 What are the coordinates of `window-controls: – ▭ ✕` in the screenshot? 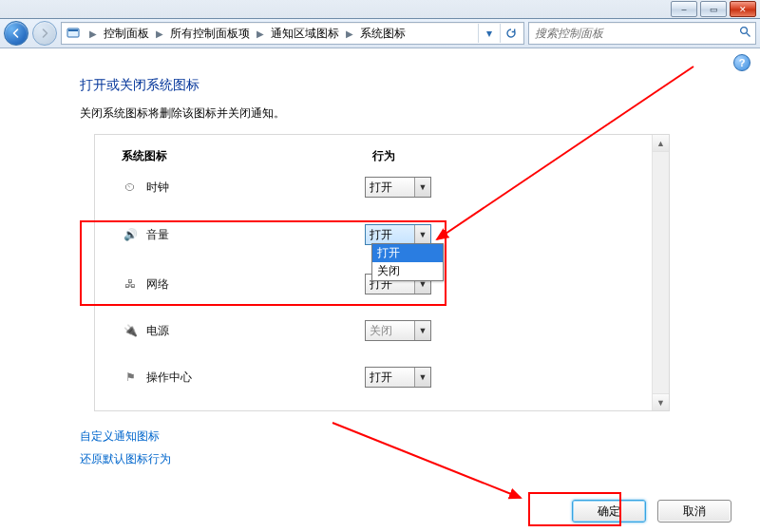 It's located at (713, 10).